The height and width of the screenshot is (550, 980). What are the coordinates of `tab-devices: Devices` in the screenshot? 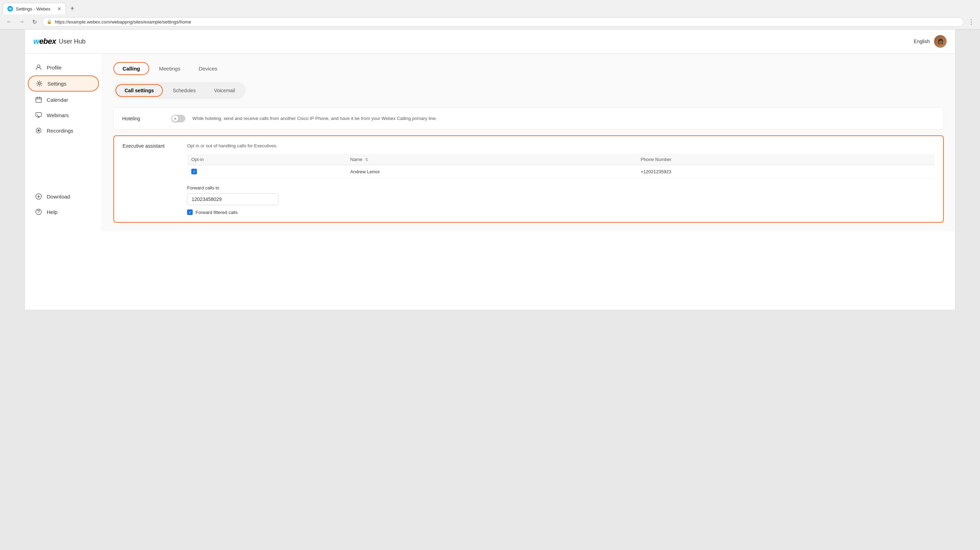 It's located at (208, 68).